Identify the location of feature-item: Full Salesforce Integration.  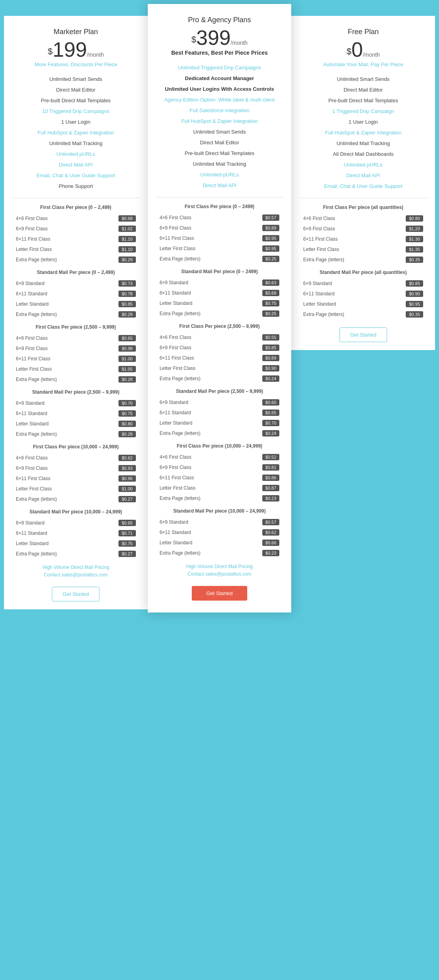
(220, 110).